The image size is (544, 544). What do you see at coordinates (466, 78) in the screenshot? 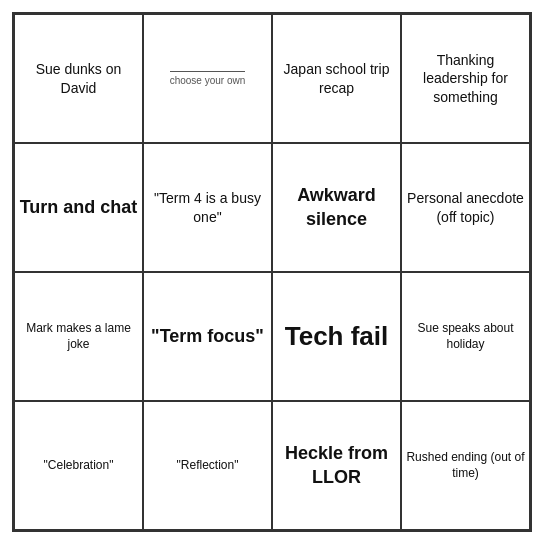
I see `cell-r0c3: Thanking leadership for something` at bounding box center [466, 78].